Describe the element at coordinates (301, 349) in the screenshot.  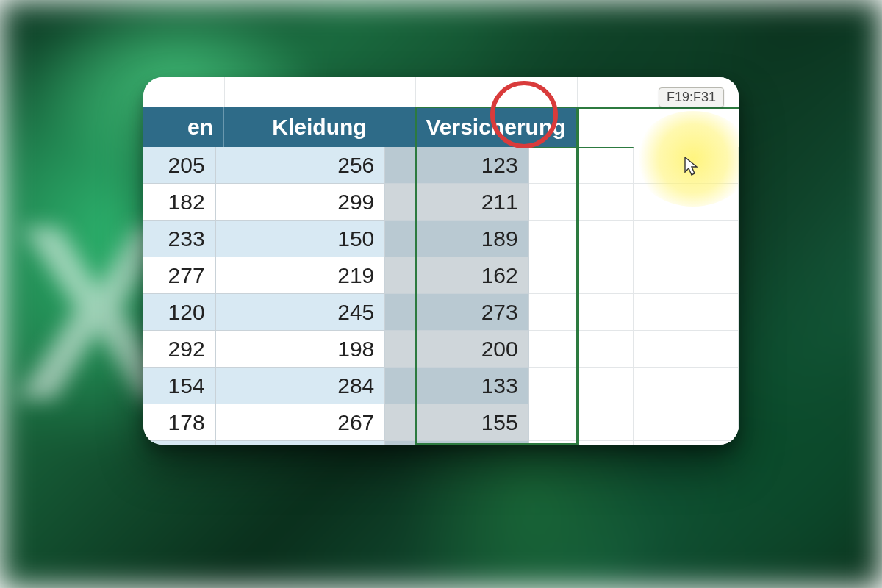
I see `cell: 198` at that location.